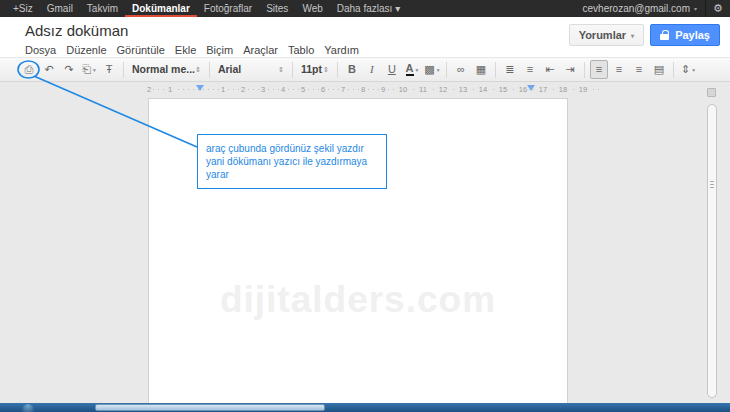 The image size is (730, 412). What do you see at coordinates (230, 70) in the screenshot?
I see `font-family-dropdown-glyph: Arial` at bounding box center [230, 70].